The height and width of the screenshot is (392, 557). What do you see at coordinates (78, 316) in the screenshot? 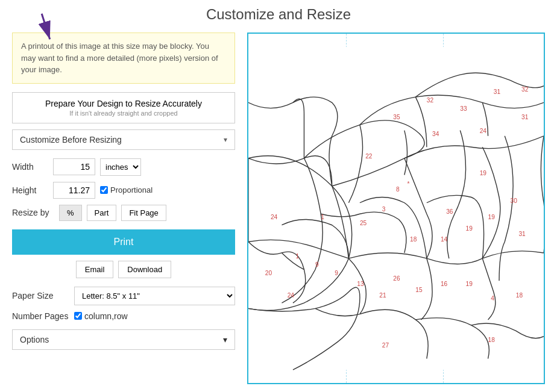
I see `number-pages-checkbox` at bounding box center [78, 316].